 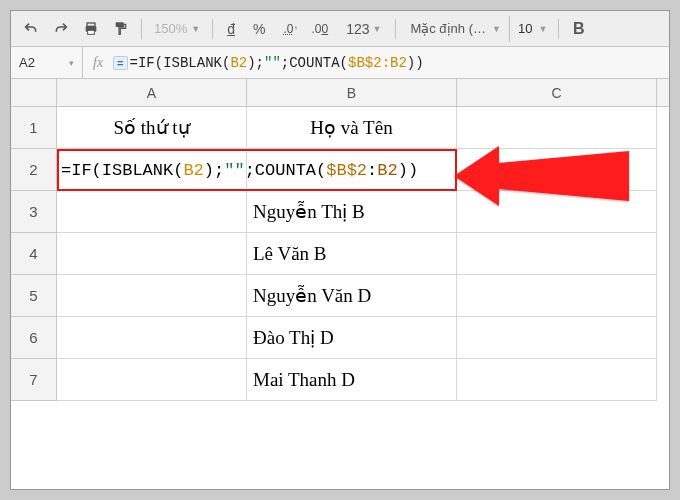 I want to click on paint-format-button, so click(x=121, y=29).